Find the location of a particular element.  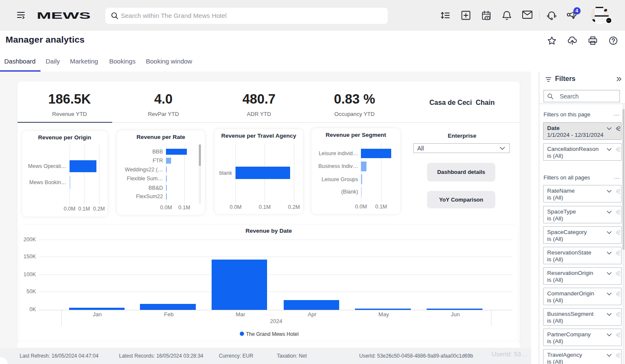

svg-text: MEWS is located at coordinates (64, 16).